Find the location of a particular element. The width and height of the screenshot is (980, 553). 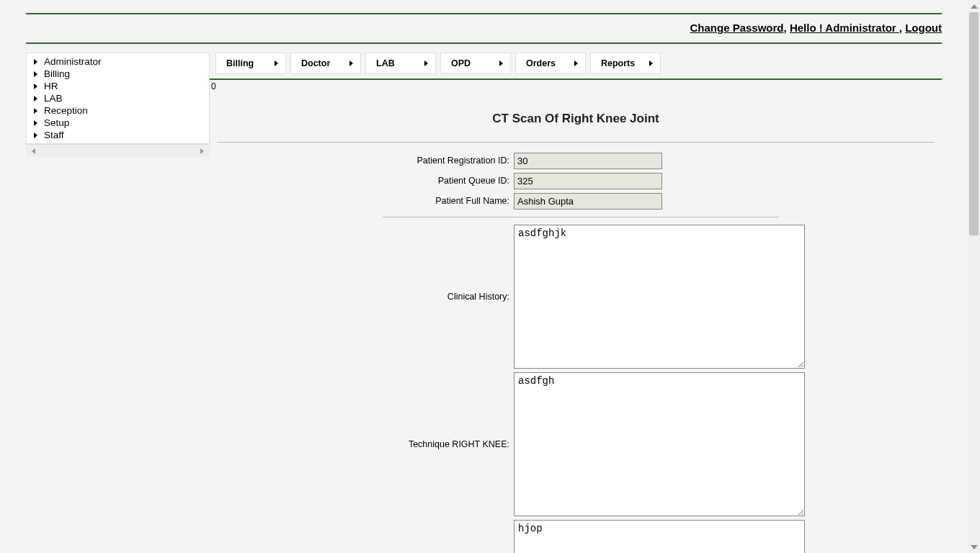

sidebar-scrollbar is located at coordinates (118, 150).